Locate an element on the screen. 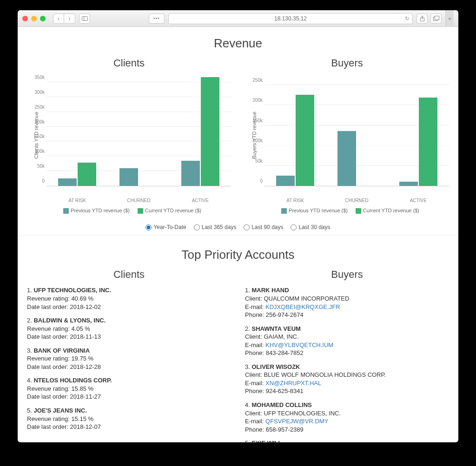  priority-clients-list: 1. UFP TECHNOLOGIES, INC.Revenue rating:… is located at coordinates (129, 359).